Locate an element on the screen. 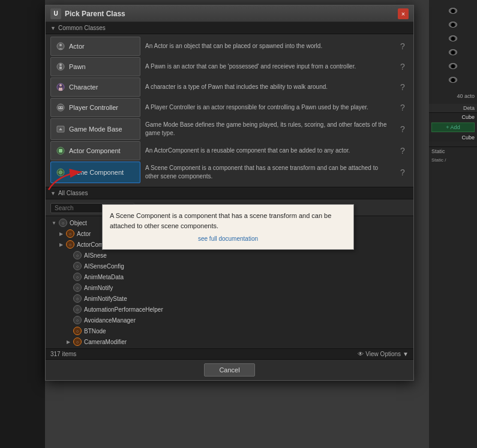 The height and width of the screenshot is (448, 477). actor-component-help-button: ? is located at coordinates (403, 151).